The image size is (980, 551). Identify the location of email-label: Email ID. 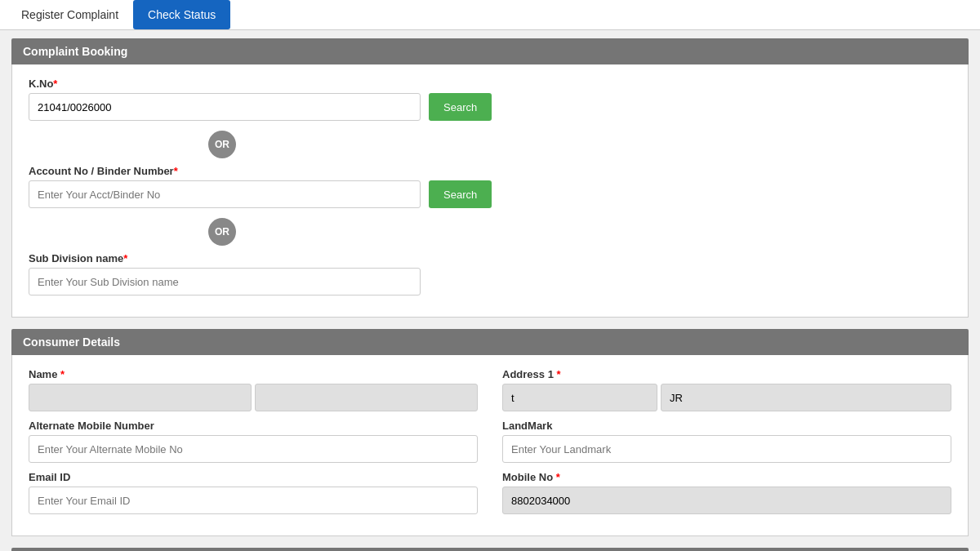
(253, 477).